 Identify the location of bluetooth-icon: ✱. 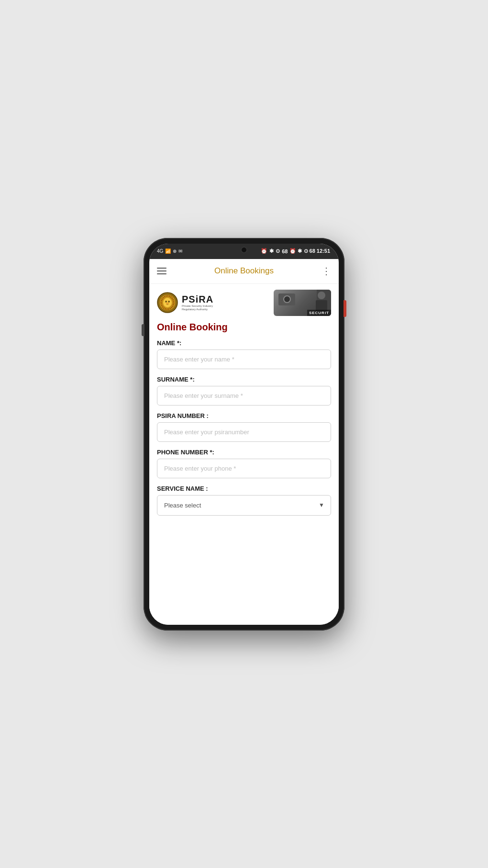
(272, 251).